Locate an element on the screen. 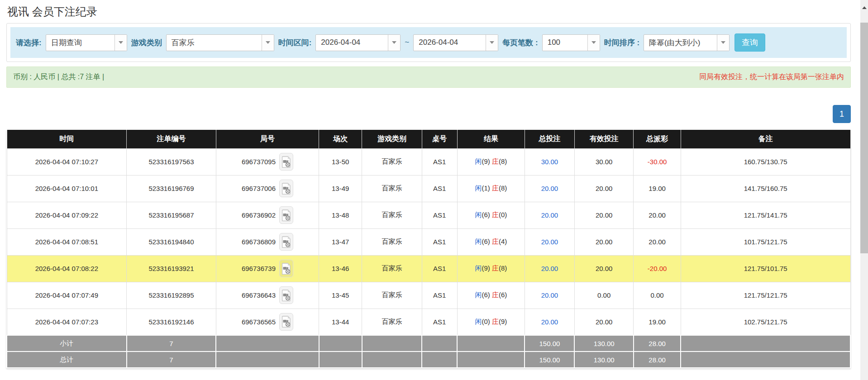 This screenshot has width=868, height=380. sort-order-dropdown: 降幂(由大到小) is located at coordinates (687, 43).